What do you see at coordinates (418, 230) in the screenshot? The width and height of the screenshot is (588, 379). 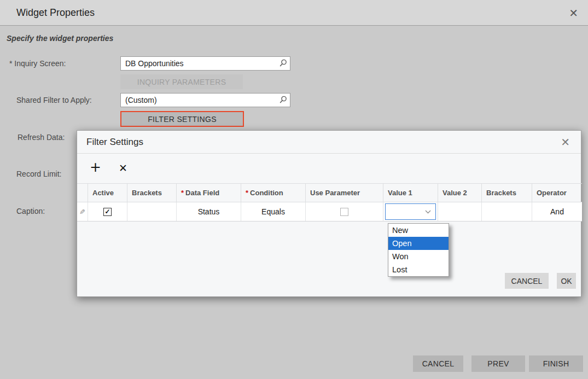 I see `dropdown-option-new: New` at bounding box center [418, 230].